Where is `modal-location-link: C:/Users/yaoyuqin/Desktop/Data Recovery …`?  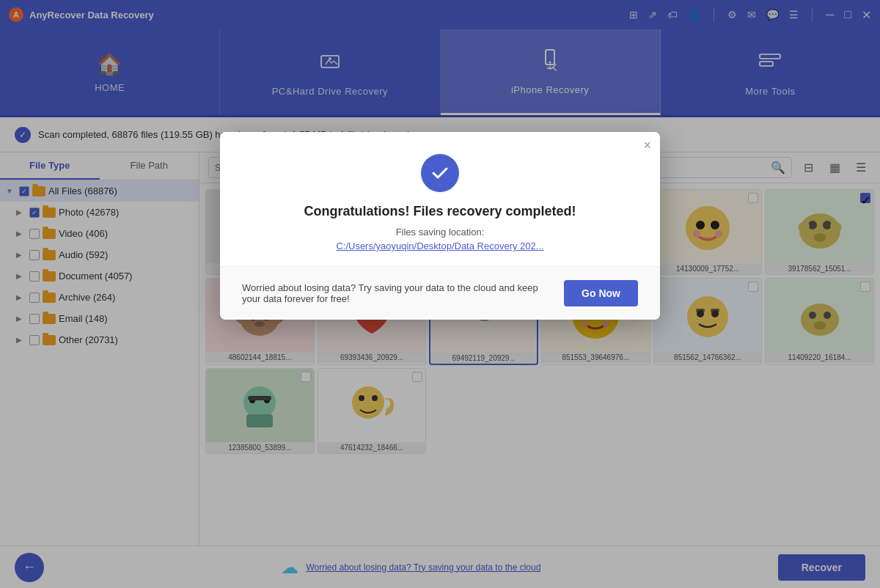
modal-location-link: C:/Users/yaoyuqin/Desktop/Data Recovery … is located at coordinates (440, 246).